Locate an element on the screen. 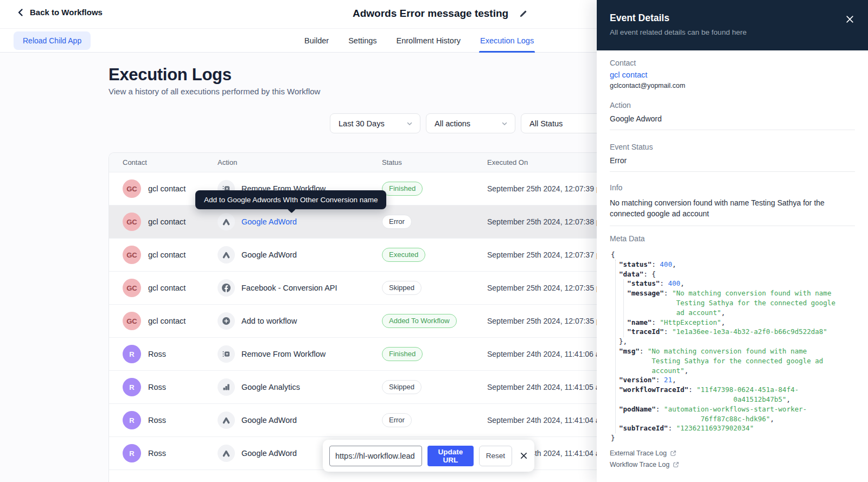  code-line: }, is located at coordinates (733, 342).